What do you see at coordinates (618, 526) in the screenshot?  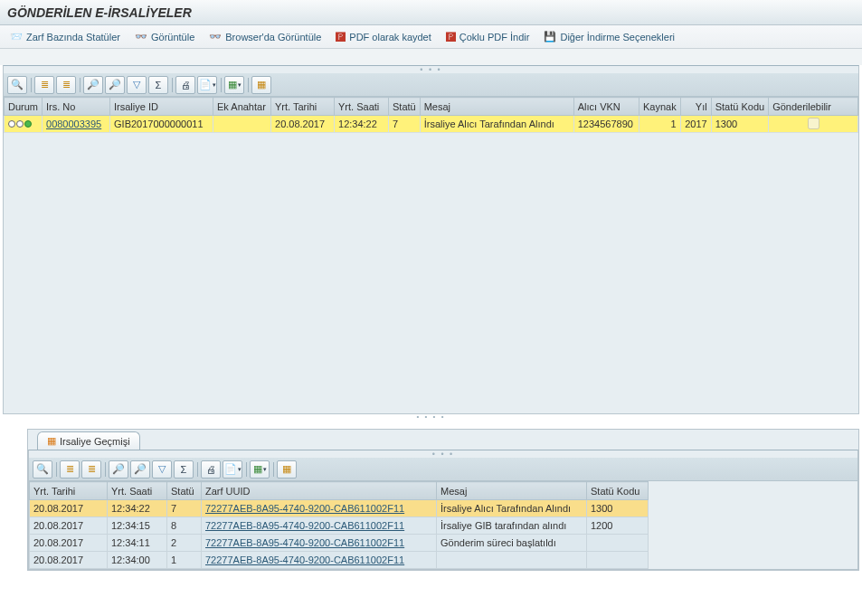 I see `statu-kodu-cell: 1200` at bounding box center [618, 526].